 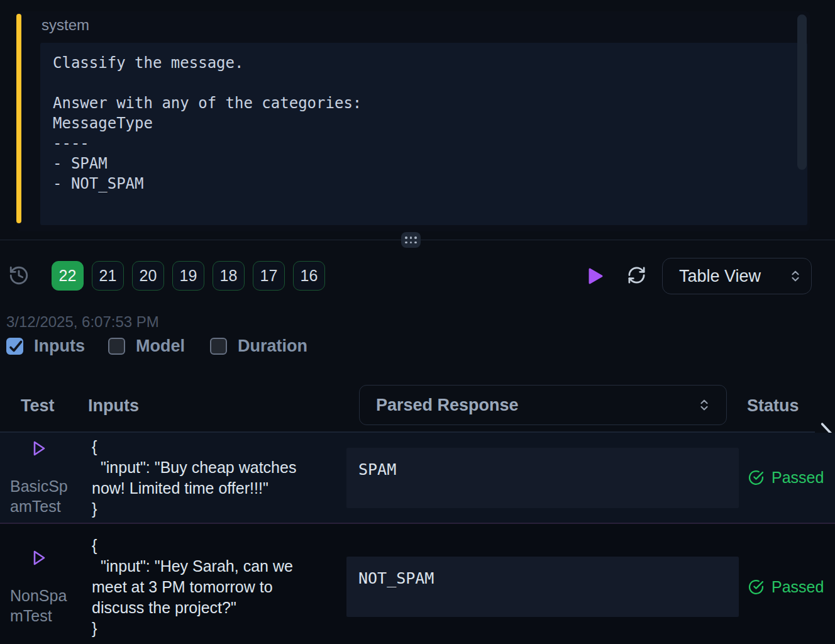 What do you see at coordinates (411, 240) in the screenshot?
I see `drag-handle` at bounding box center [411, 240].